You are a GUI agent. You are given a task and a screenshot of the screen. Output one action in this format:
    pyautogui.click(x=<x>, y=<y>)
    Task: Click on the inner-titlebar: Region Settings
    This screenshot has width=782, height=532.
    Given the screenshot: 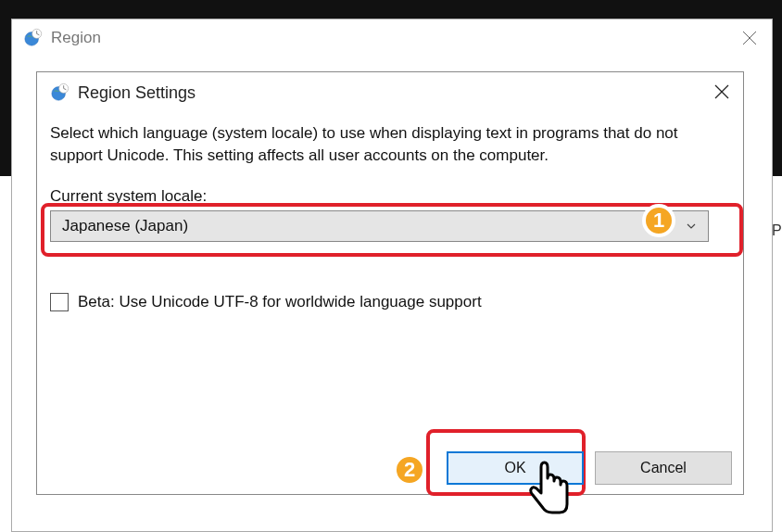 What is the action you would take?
    pyautogui.click(x=390, y=93)
    